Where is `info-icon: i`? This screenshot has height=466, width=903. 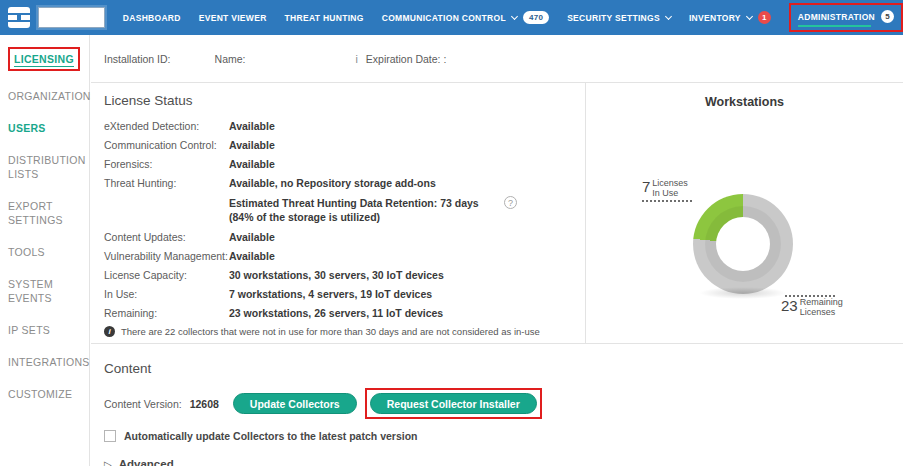 info-icon: i is located at coordinates (110, 332).